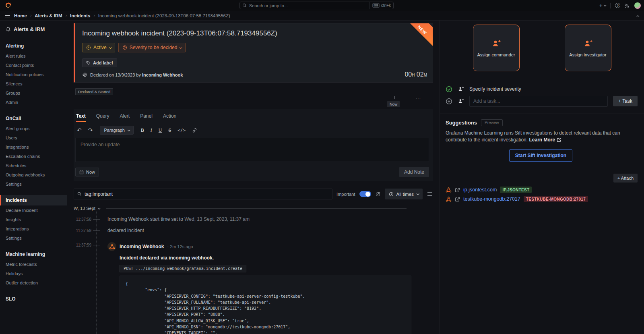 This screenshot has width=644, height=334. What do you see at coordinates (87, 172) in the screenshot?
I see `note-time-button: Now` at bounding box center [87, 172].